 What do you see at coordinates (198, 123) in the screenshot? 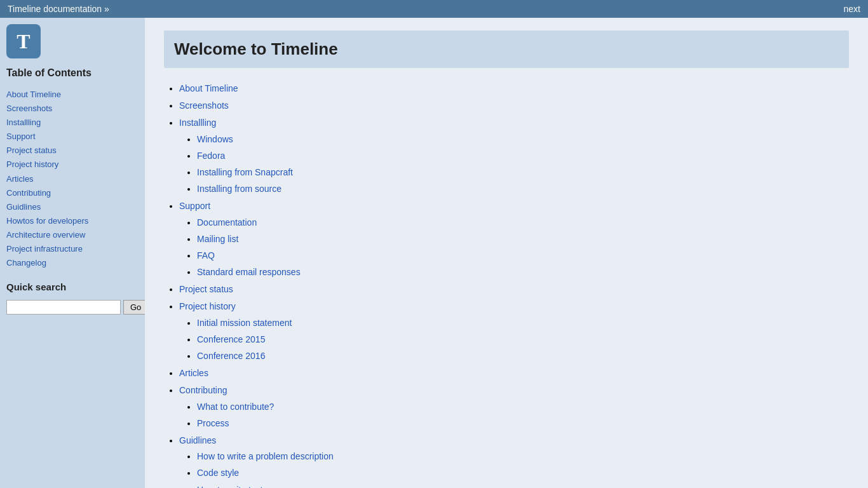
I see `section-link: Installling` at bounding box center [198, 123].